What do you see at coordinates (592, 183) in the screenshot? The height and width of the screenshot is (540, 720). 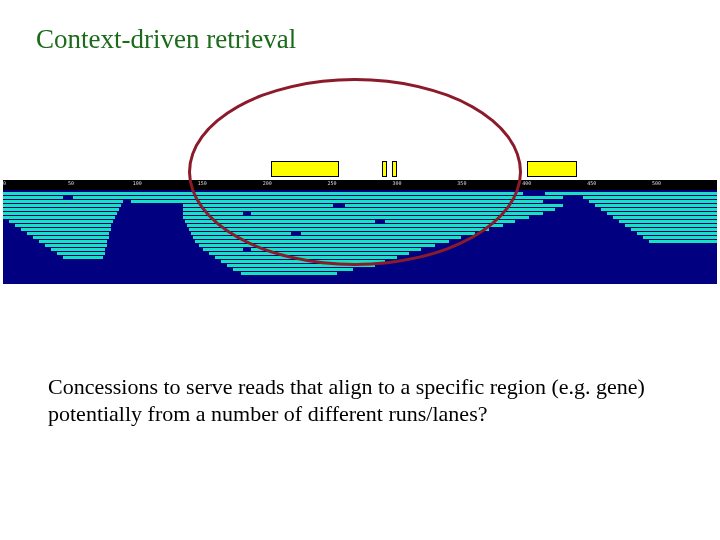 I see `ruler-tick: 450` at bounding box center [592, 183].